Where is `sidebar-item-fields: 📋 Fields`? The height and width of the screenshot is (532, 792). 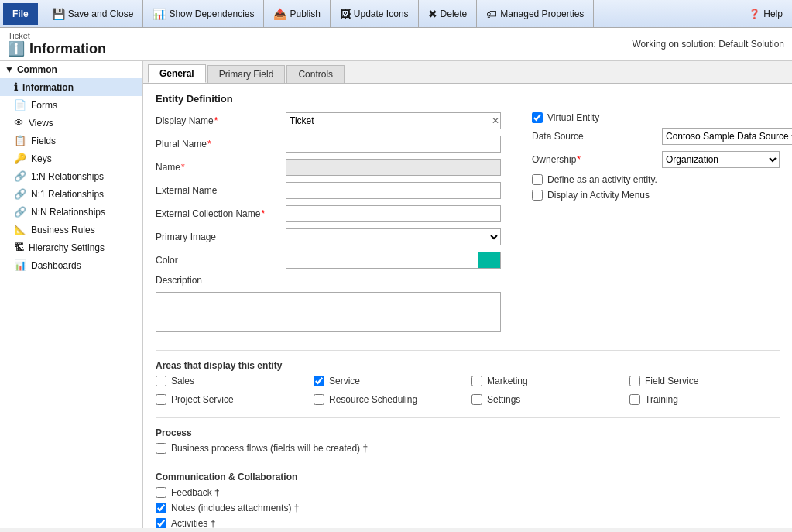
sidebar-item-fields: 📋 Fields is located at coordinates (71, 141).